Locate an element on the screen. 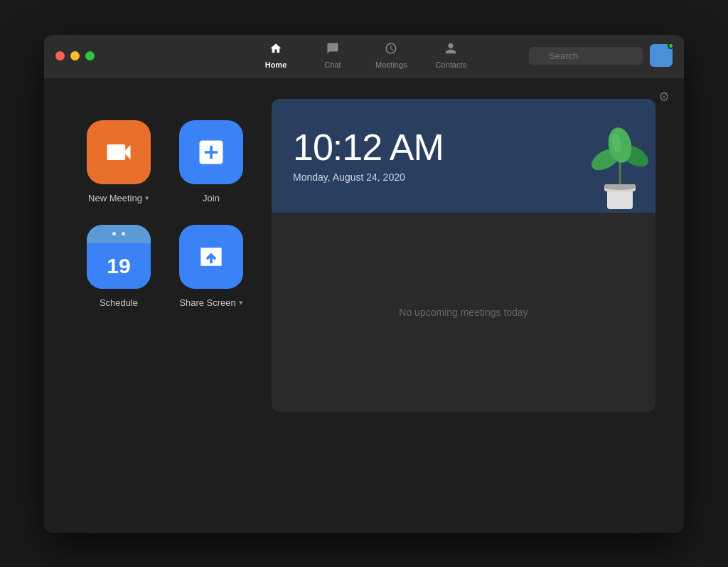  tab-contacts-label: Contacts is located at coordinates (451, 65).